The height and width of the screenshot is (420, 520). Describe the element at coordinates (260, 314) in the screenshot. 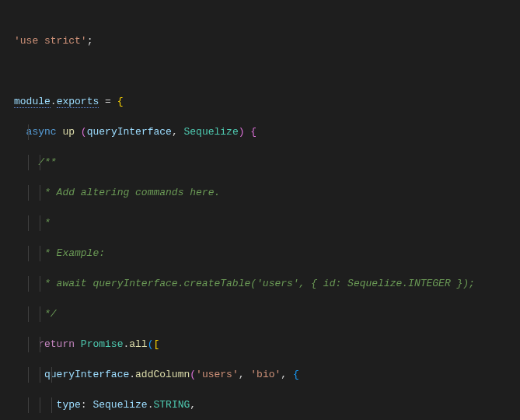

I see `code-line: */` at that location.